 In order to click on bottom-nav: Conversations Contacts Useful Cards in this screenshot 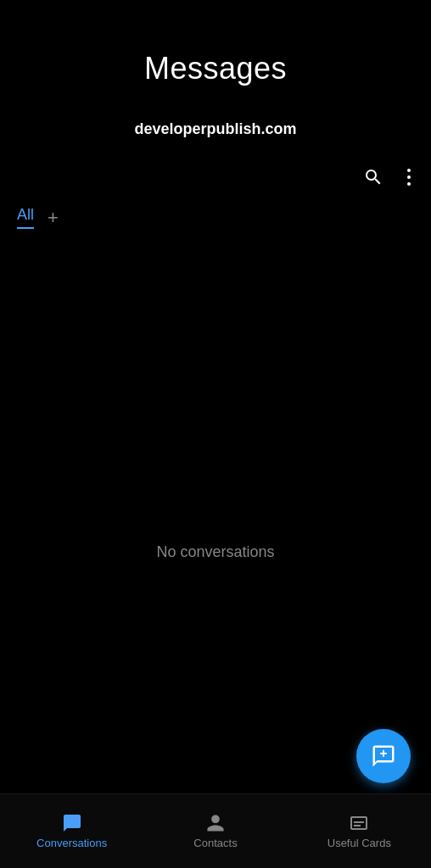, I will do `click(216, 831)`.